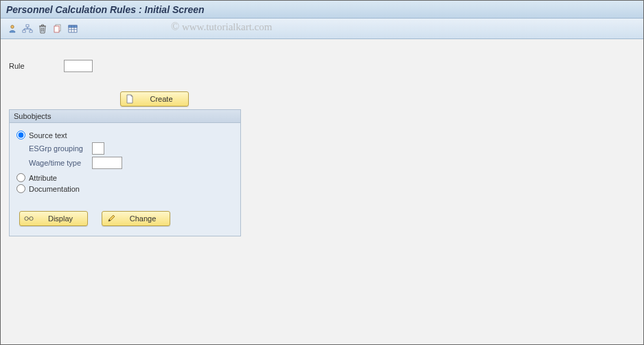  Describe the element at coordinates (125, 117) in the screenshot. I see `groupbox-title: Subobjects` at that location.